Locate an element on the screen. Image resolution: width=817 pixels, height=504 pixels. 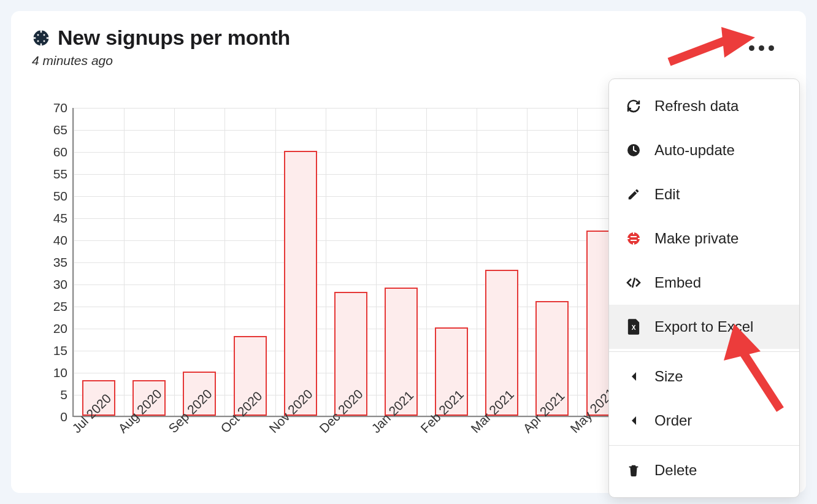
timestamp: 4 minutes ago is located at coordinates (410, 61).